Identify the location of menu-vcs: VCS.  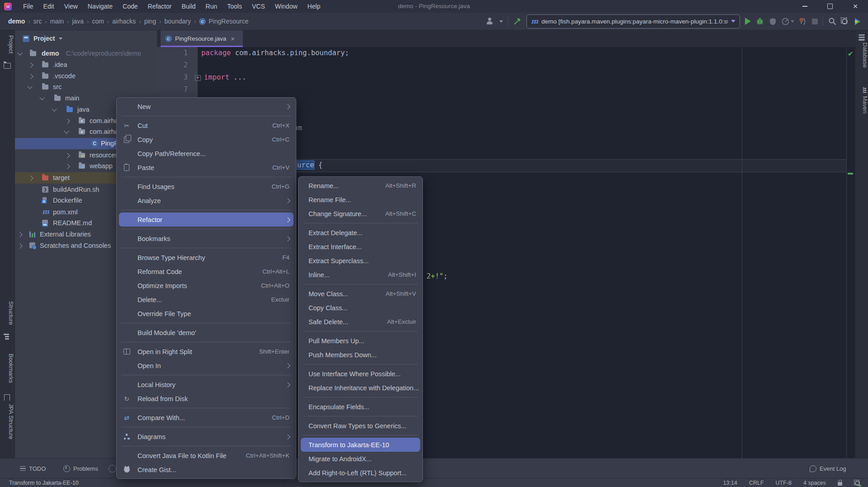
(259, 6).